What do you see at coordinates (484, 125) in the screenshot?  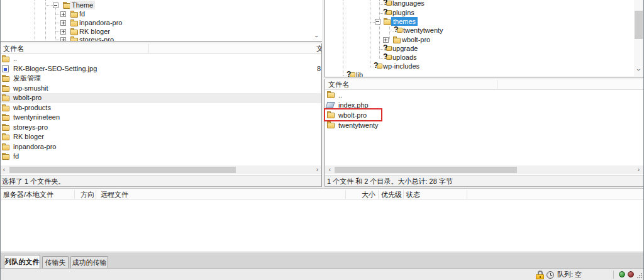 I see `list-item-twentytwenty: twentytwenty` at bounding box center [484, 125].